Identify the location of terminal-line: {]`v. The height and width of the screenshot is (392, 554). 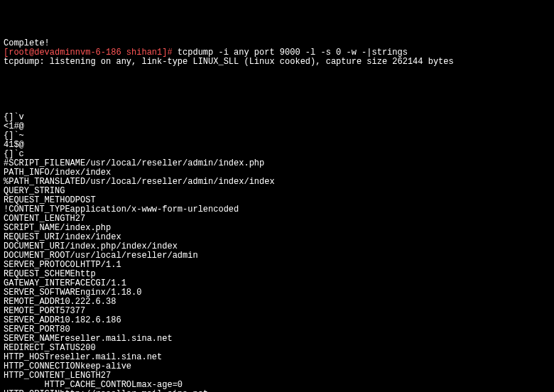
(277, 118).